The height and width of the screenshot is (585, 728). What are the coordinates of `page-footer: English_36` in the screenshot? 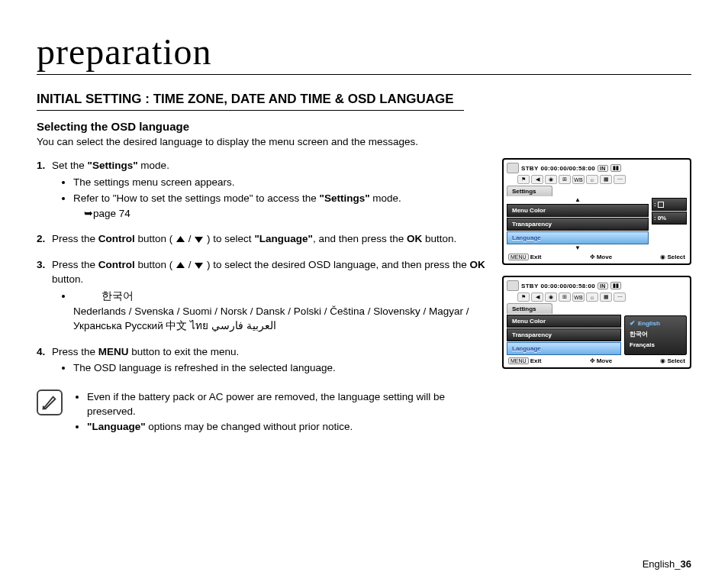 It's located at (667, 564).